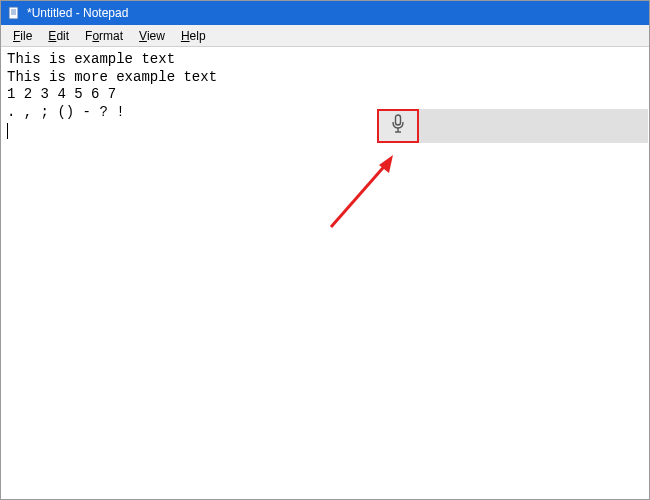 The height and width of the screenshot is (500, 650). I want to click on menu-bar: File Edit Format View Help, so click(325, 36).